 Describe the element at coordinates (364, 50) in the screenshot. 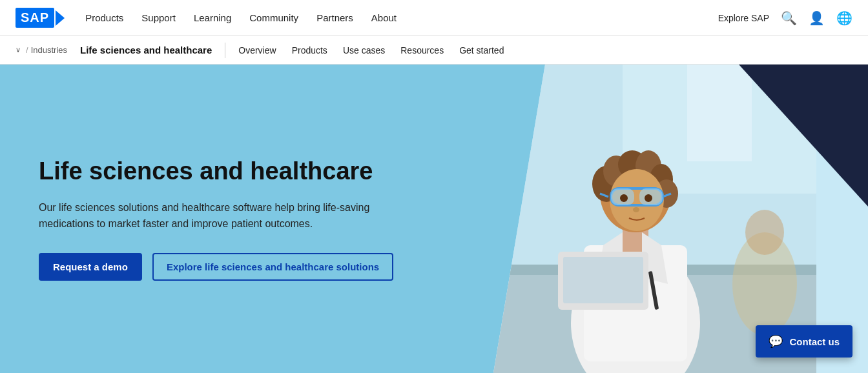

I see `sec-nav-use-cases: Use cases` at that location.